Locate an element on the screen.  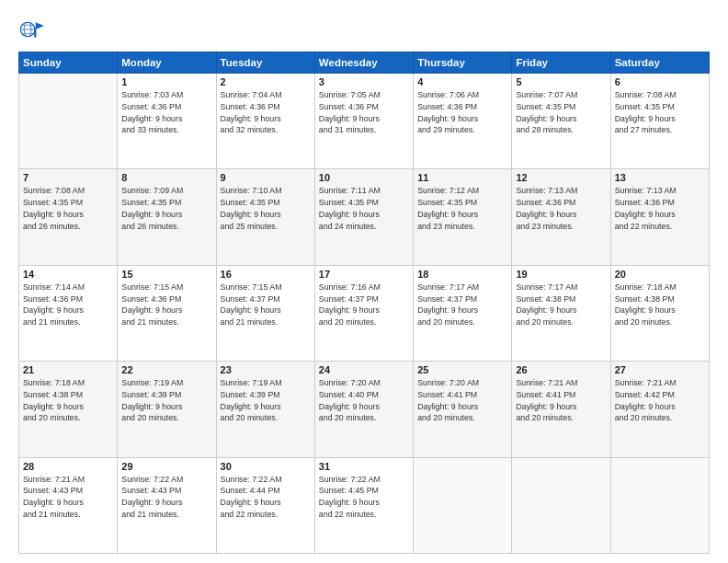
day-number: 20 is located at coordinates (660, 274).